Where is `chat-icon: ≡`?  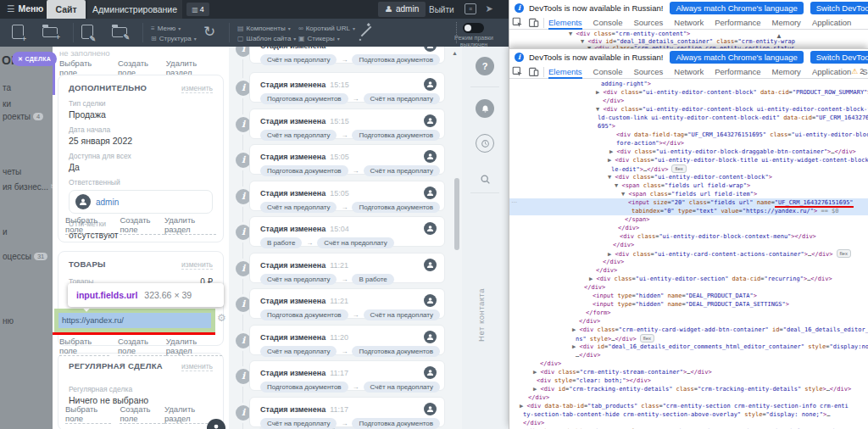
chat-icon: ≡ is located at coordinates (470, 8).